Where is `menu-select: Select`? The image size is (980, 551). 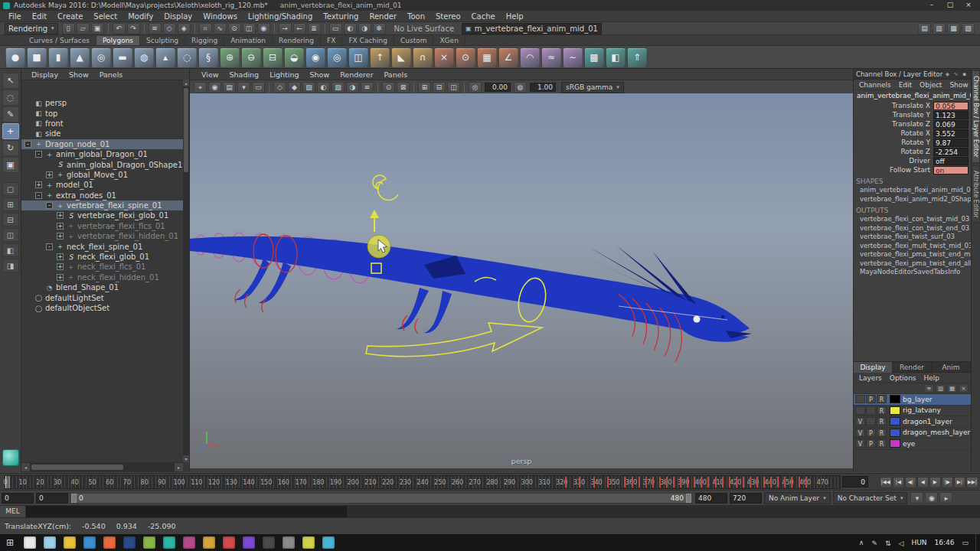
menu-select: Select is located at coordinates (106, 17).